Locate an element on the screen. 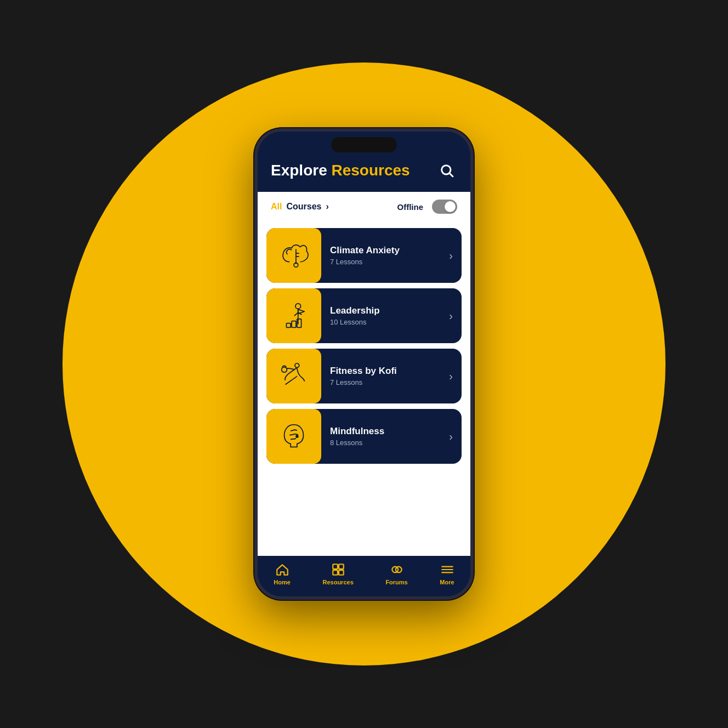  course-icon-mindfulness is located at coordinates (294, 436).